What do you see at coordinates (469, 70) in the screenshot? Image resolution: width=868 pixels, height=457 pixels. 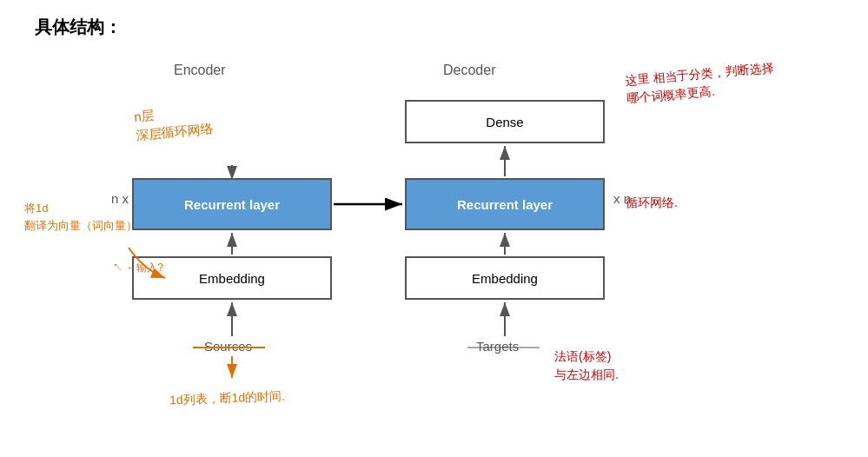 I see `decoder-label: Decoder` at bounding box center [469, 70].